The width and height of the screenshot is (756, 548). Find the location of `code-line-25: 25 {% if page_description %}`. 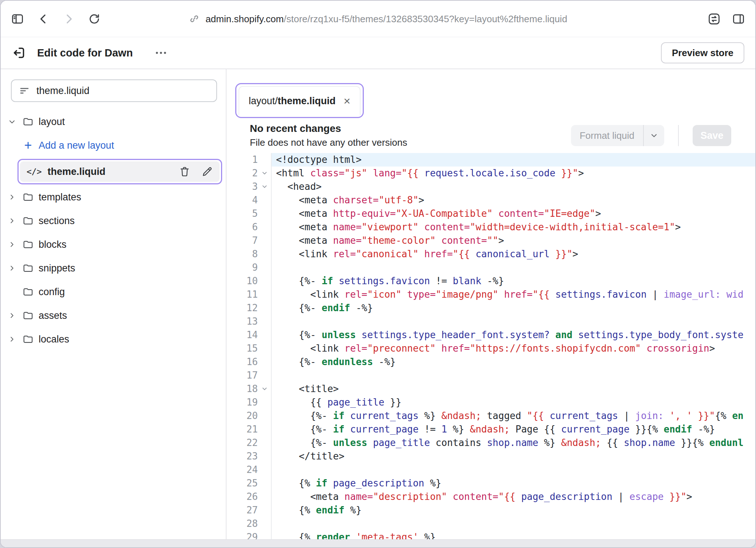

code-line-25: 25 {% if page_description %} is located at coordinates (491, 483).